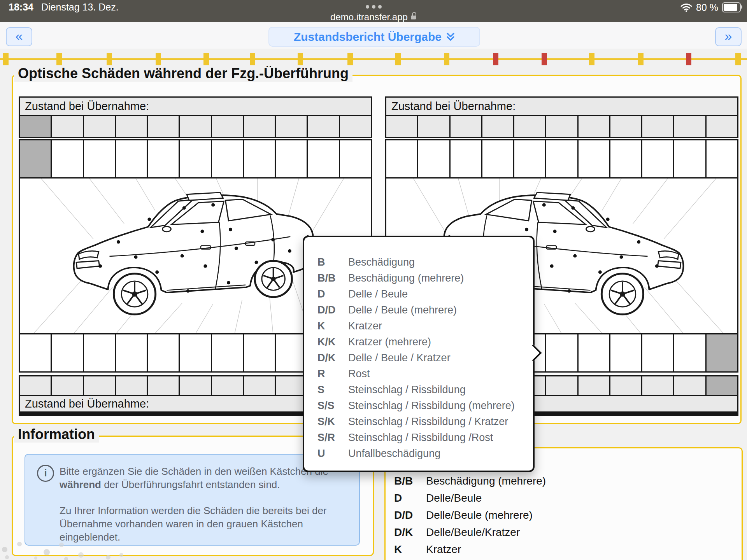 This screenshot has height=560, width=747. I want to click on section-title-information: Information, so click(56, 434).